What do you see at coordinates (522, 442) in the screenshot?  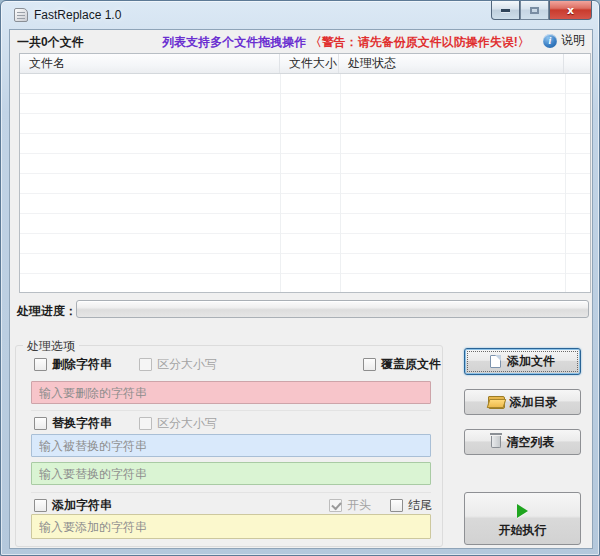 I see `clear-list-button: 清空列表` at bounding box center [522, 442].